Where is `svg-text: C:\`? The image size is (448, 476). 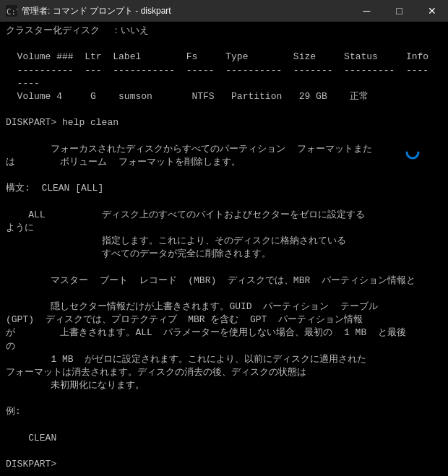 svg-text: C:\ is located at coordinates (12, 12).